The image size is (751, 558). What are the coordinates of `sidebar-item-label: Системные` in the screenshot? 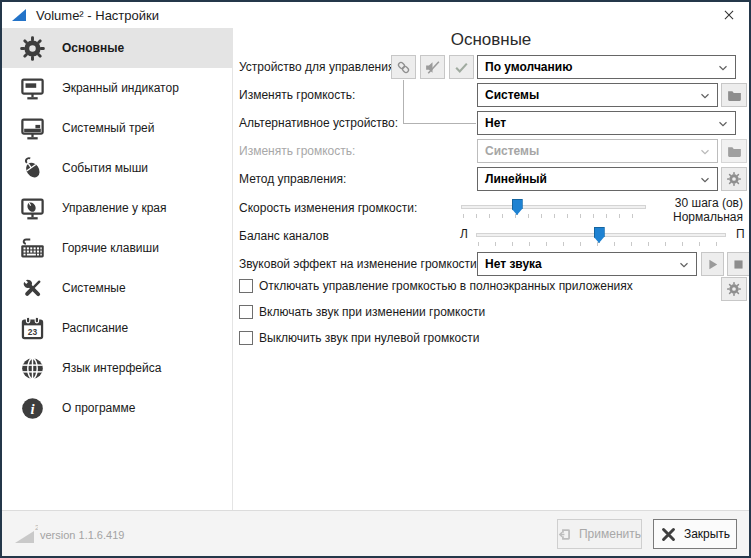 It's located at (94, 288).